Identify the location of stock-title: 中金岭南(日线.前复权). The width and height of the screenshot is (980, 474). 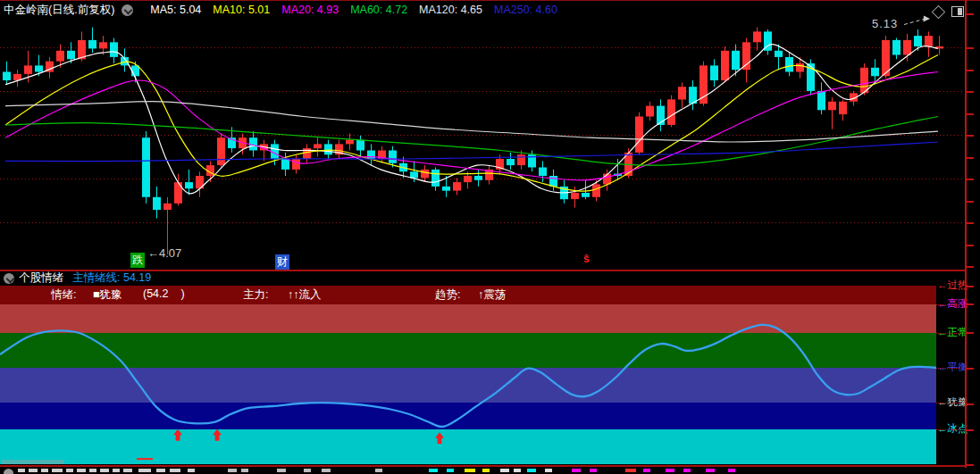
(59, 11).